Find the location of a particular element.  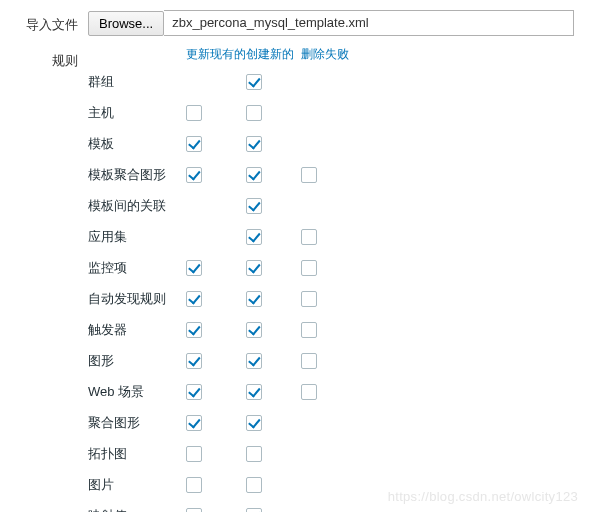

rule-name: 自动发现规则 is located at coordinates (137, 299).